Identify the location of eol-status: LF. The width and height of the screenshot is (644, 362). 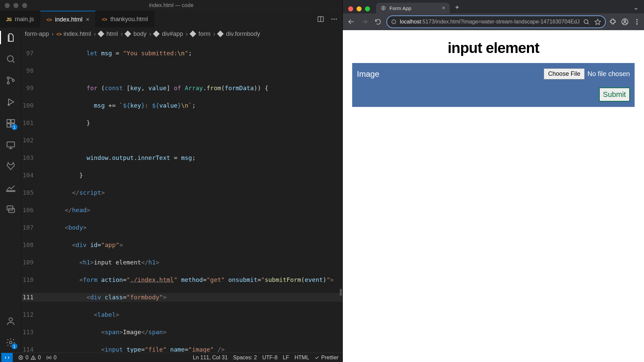
(286, 358).